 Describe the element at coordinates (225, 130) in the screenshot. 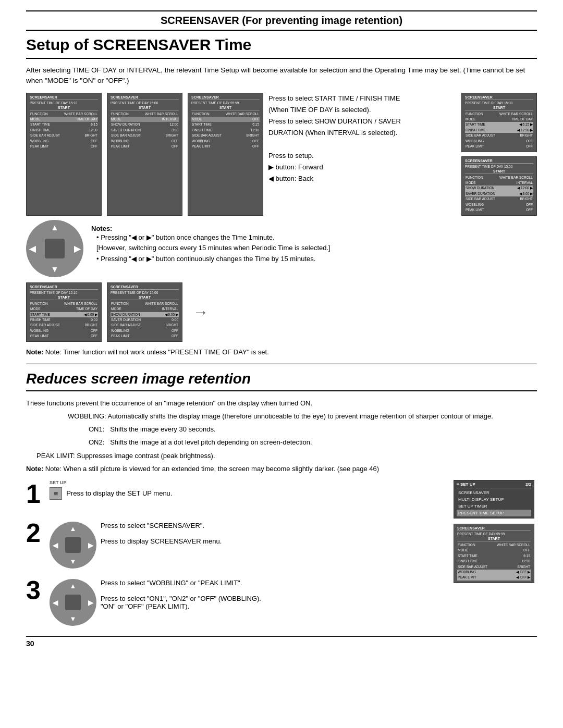

I see `panel3-table: FUNCTIONWHITE BAR SCROLL MODEOFF START T…` at that location.